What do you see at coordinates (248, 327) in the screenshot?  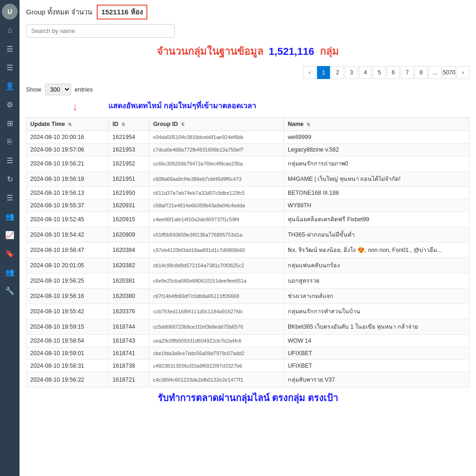 I see `table-row: 2024-08-10 19:59:15 1618744 cc5dd068723b…` at bounding box center [248, 327].